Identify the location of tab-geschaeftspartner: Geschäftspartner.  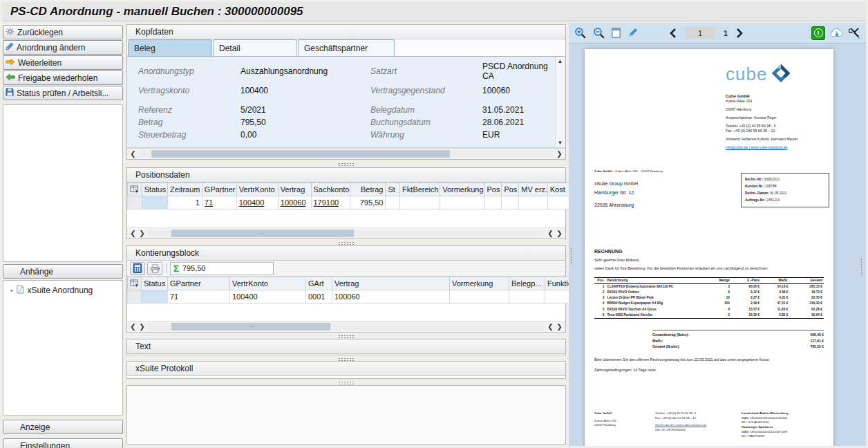
(346, 48).